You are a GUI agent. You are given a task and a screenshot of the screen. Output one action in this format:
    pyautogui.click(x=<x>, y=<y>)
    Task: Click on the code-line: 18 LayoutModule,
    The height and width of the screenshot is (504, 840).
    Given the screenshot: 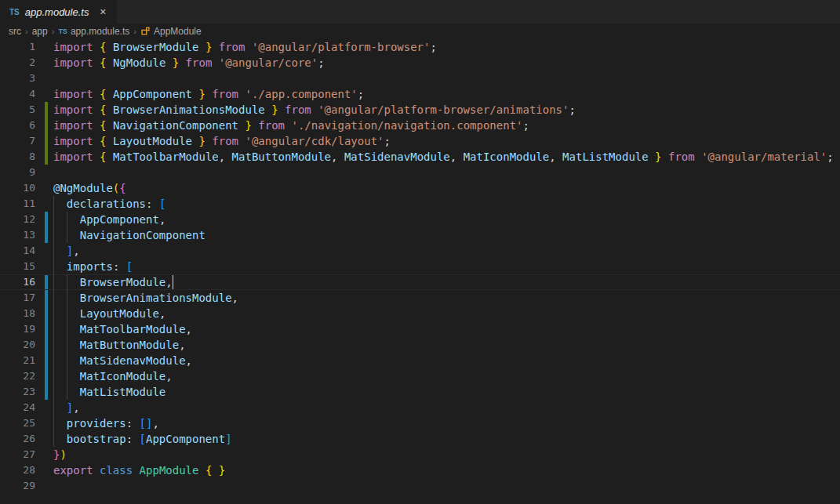 What is the action you would take?
    pyautogui.click(x=420, y=314)
    